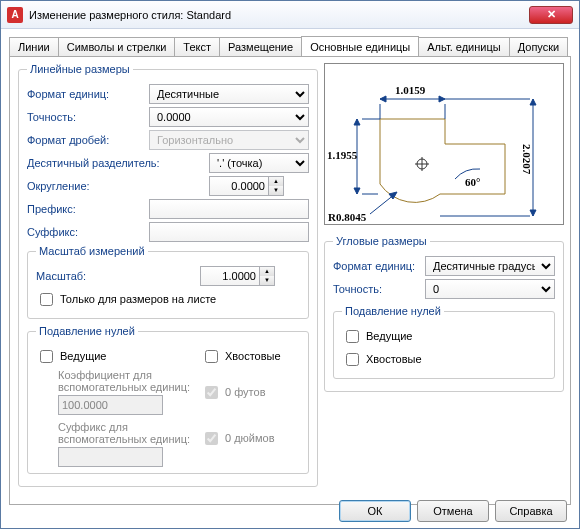 Image resolution: width=580 pixels, height=529 pixels. I want to click on select-fraction-format: Горизонтально, so click(229, 140).